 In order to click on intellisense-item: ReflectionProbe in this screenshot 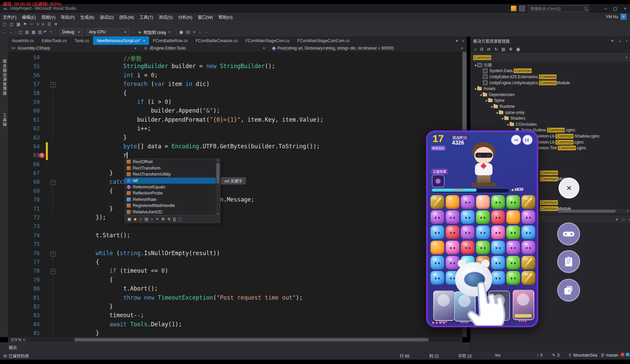, I will do `click(173, 193)`.